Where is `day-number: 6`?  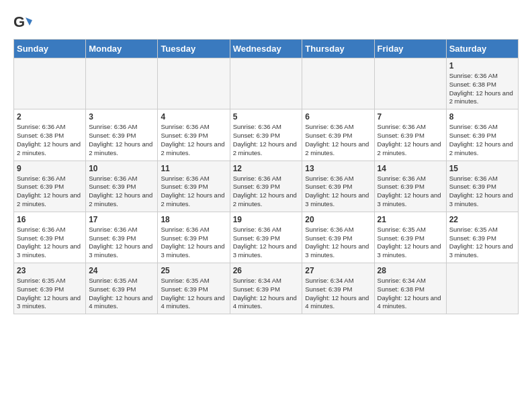 day-number: 6 is located at coordinates (338, 117).